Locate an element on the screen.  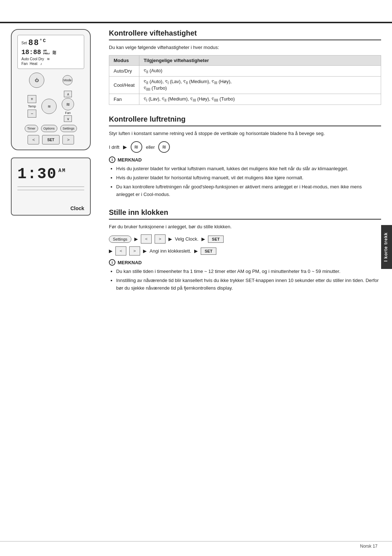
temp-minus-button: − is located at coordinates (32, 114).